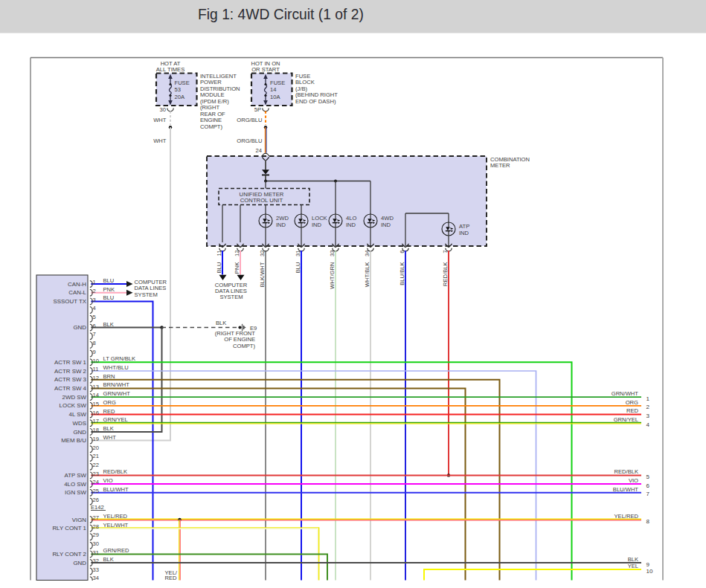  Describe the element at coordinates (75, 485) in the screenshot. I see `svg-text: 4LO SW` at that location.